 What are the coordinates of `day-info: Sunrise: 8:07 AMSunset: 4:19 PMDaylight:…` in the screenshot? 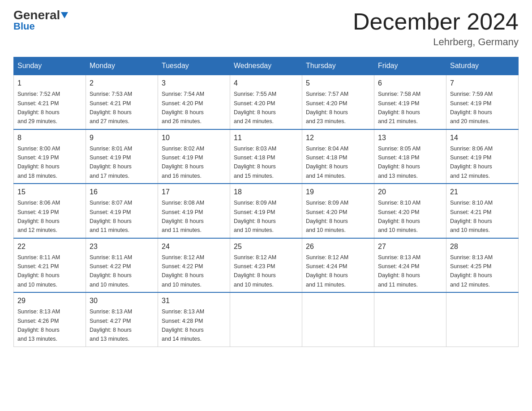 It's located at (111, 217).